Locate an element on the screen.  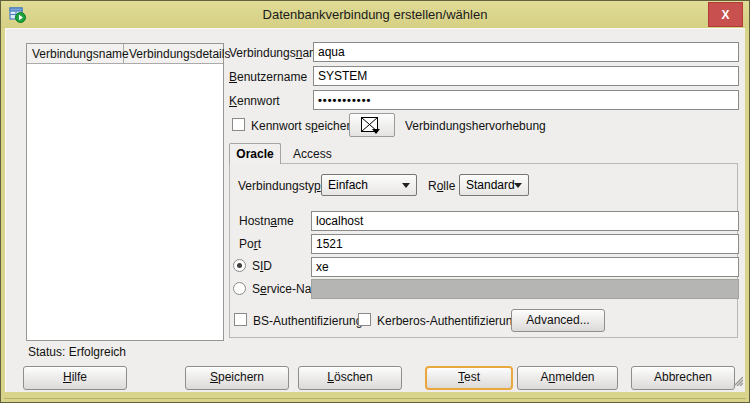
connection-name-label: Verbindungsname is located at coordinates (278, 53).